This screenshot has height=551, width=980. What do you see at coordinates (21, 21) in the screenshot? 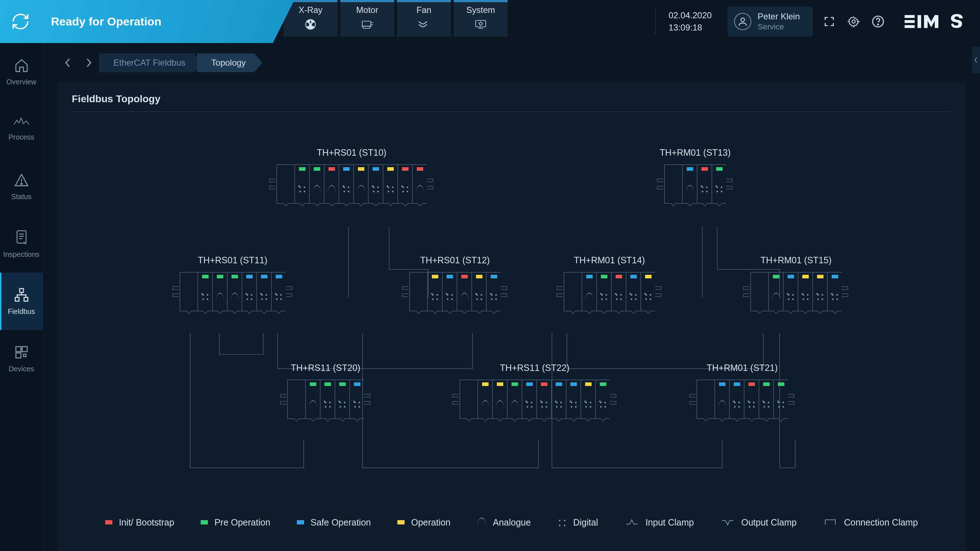
I see `refresh-button` at bounding box center [21, 21].